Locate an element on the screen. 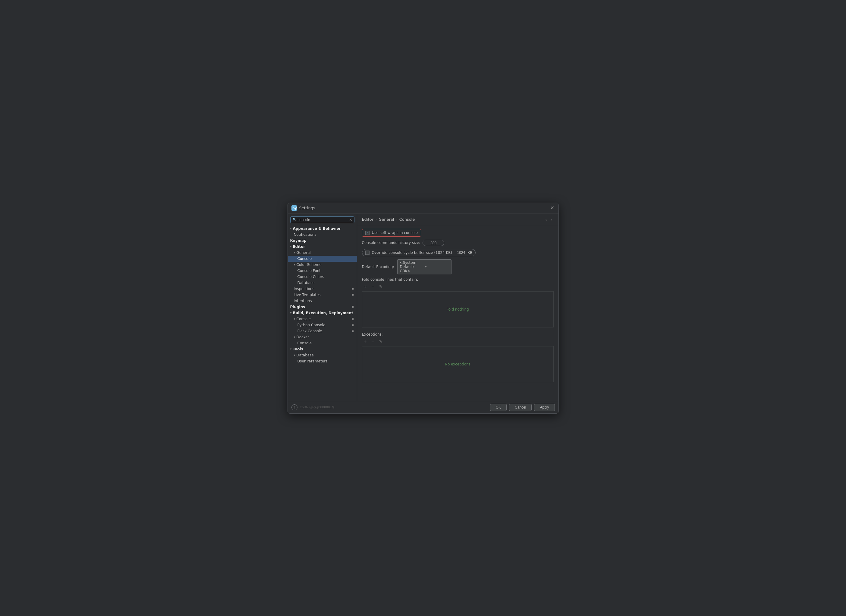  title-text: Settings is located at coordinates (307, 208).